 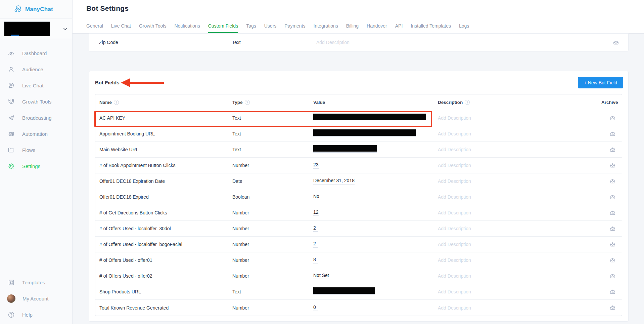 I want to click on sidebar-item-flows: Flows, so click(x=36, y=150).